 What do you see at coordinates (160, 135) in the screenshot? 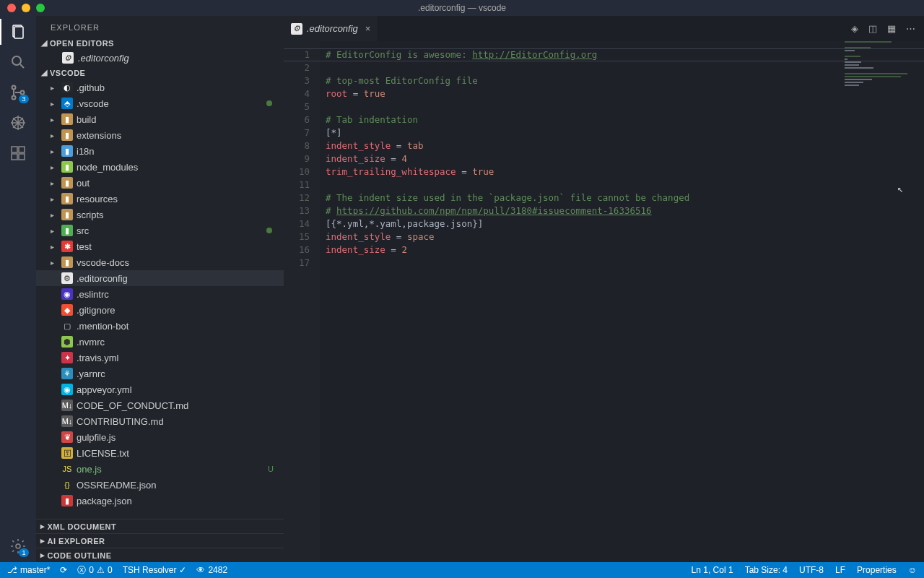
I see `folder-item: ▸▮extensions` at bounding box center [160, 135].